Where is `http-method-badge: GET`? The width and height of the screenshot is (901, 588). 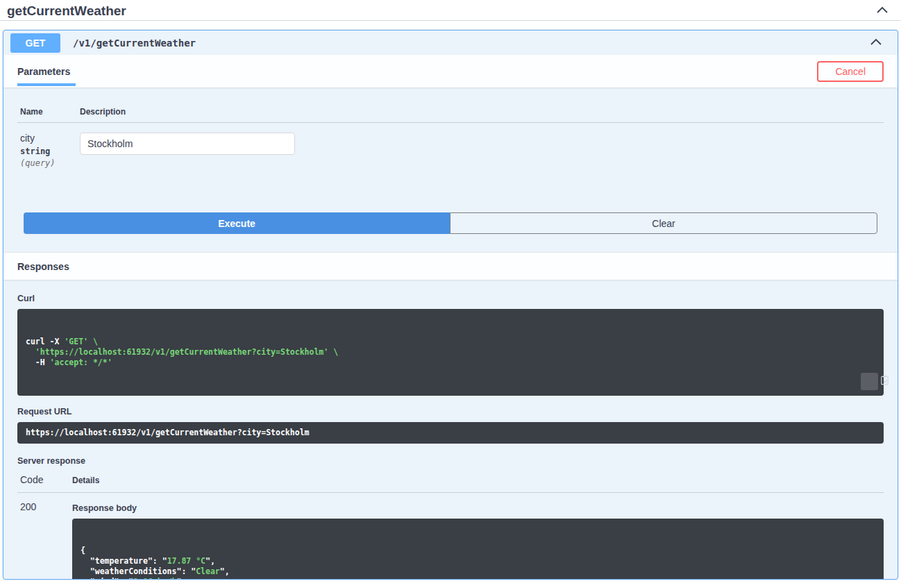 http-method-badge: GET is located at coordinates (35, 43).